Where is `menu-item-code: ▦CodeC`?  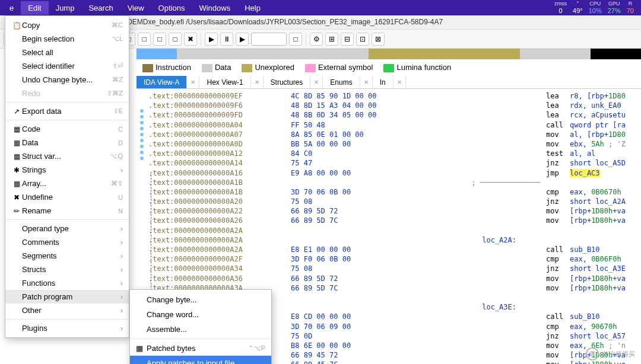 menu-item-code: ▦CodeC is located at coordinates (67, 129).